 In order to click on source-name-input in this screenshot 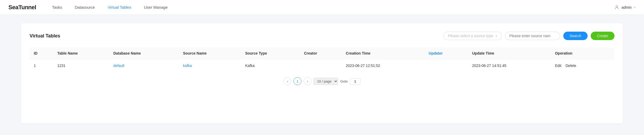, I will do `click(533, 36)`.